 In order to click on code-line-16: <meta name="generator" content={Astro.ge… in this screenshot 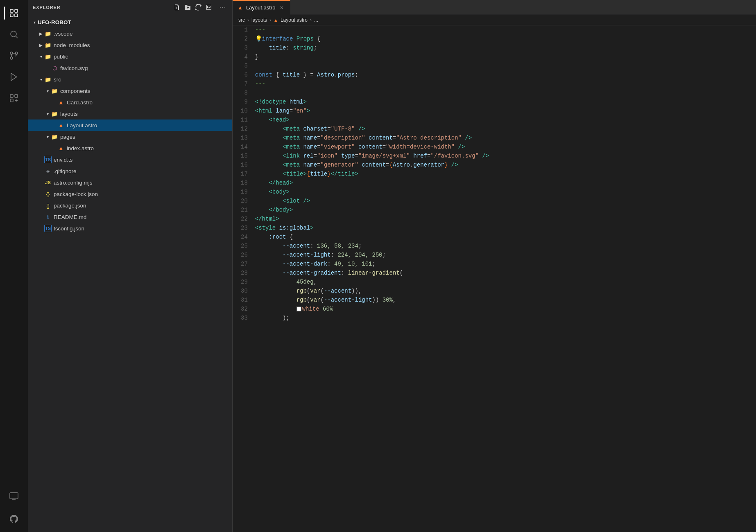, I will do `click(505, 165)`.